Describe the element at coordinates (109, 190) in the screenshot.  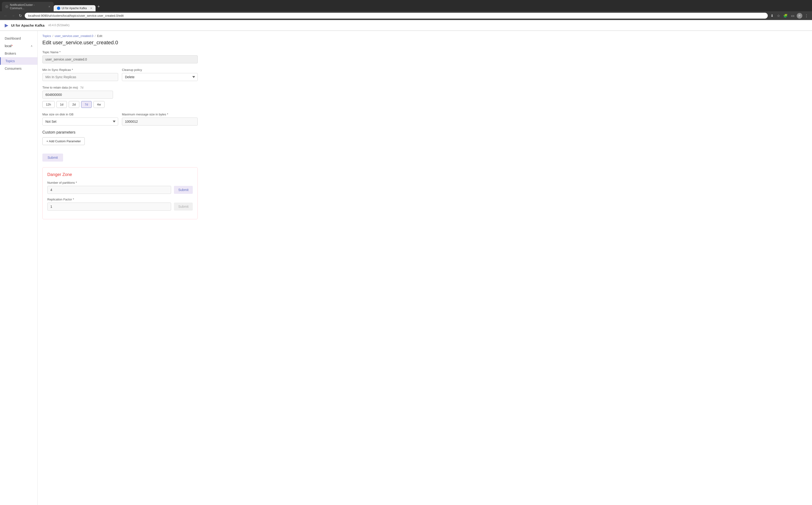
I see `partitions-input` at that location.